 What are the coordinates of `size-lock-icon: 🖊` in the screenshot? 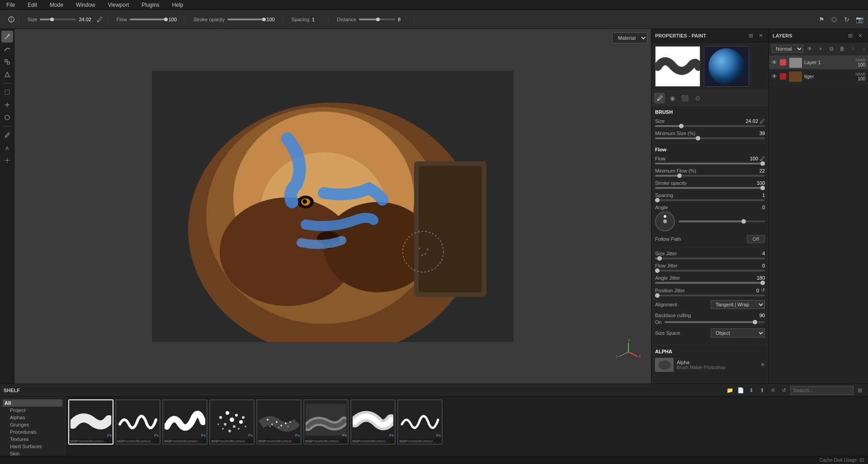 It's located at (100, 19).